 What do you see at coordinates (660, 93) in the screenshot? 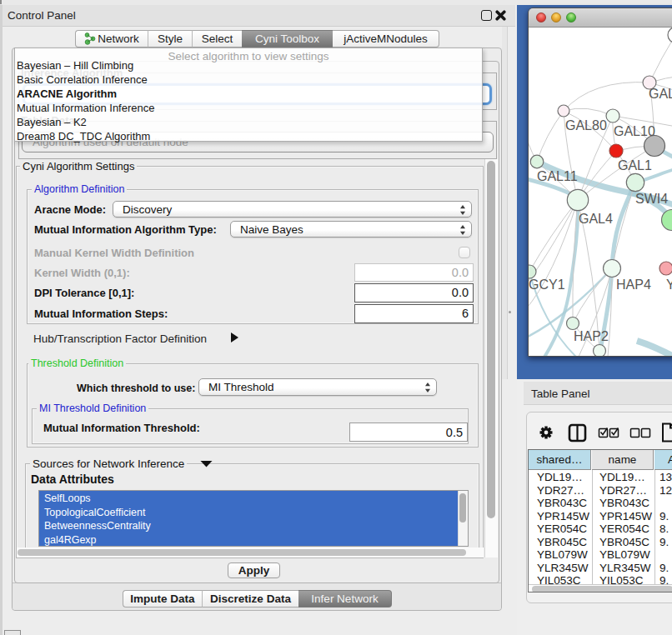
I see `svg-text: GAL7` at bounding box center [660, 93].